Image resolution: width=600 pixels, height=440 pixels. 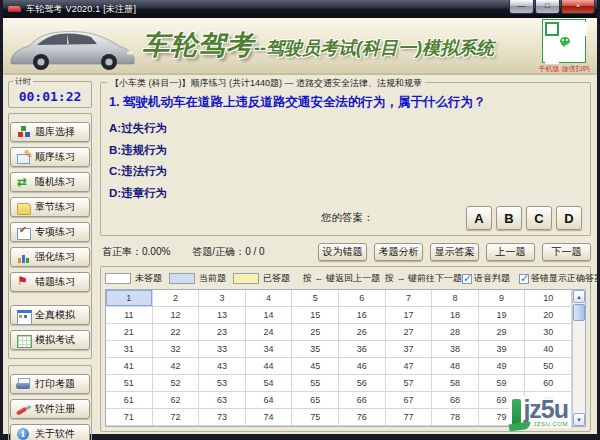 What do you see at coordinates (346, 151) in the screenshot?
I see `option-B: B:违规行为` at bounding box center [346, 151].